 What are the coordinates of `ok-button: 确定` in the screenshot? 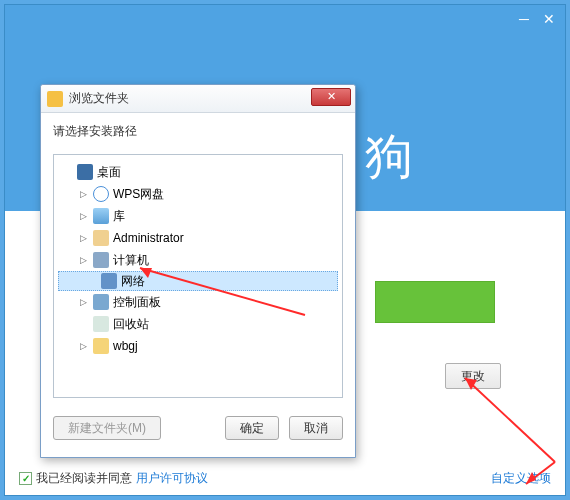 It's located at (252, 428).